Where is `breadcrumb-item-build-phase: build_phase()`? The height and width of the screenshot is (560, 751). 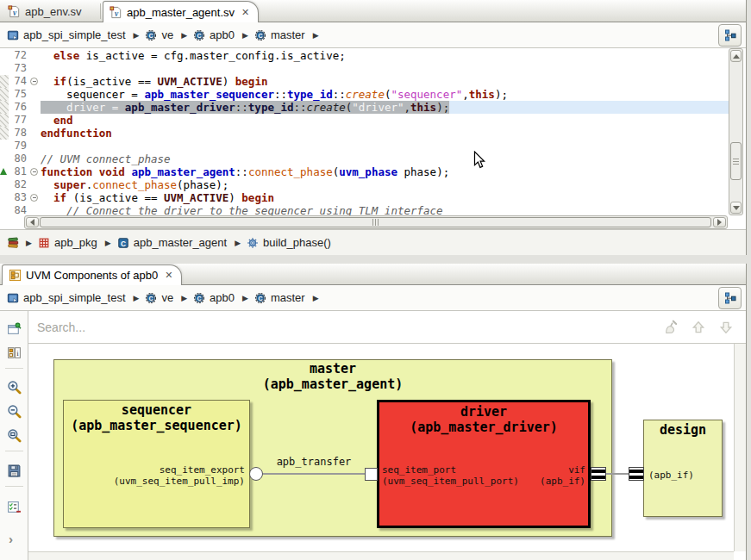
breadcrumb-item-build-phase: build_phase() is located at coordinates (297, 243).